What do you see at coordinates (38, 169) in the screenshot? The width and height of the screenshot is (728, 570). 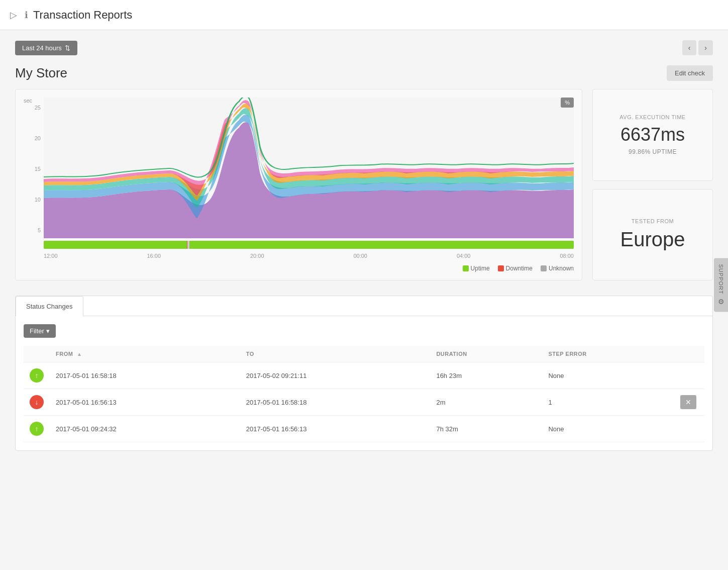 I see `y-tick-15: 15` at bounding box center [38, 169].